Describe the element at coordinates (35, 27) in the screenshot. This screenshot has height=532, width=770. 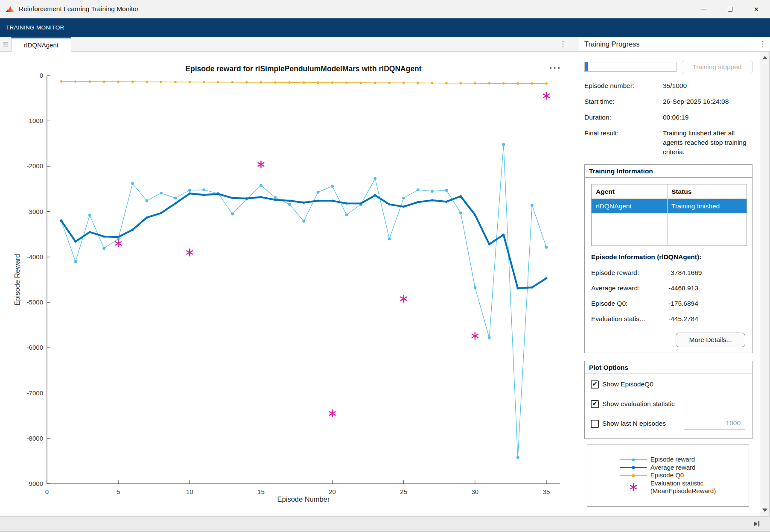
I see `ribbon-tab-training-monitor: TRAINING MONITOR` at that location.